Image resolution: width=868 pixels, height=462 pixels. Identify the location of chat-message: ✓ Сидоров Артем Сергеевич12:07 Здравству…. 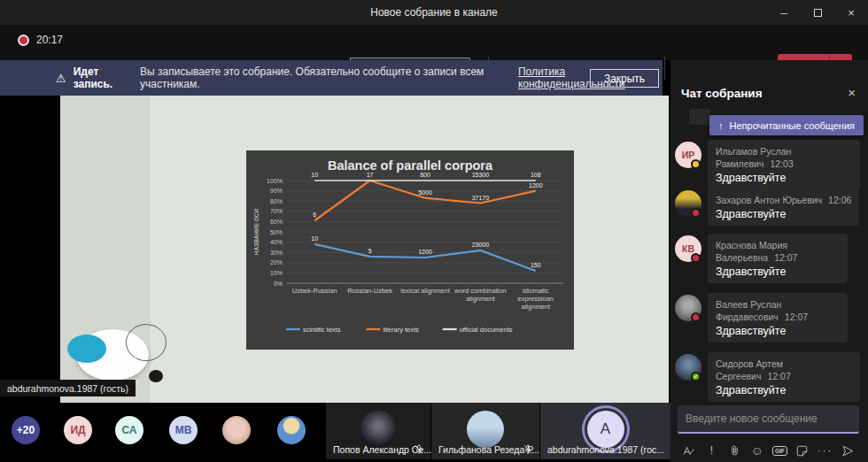
(769, 377).